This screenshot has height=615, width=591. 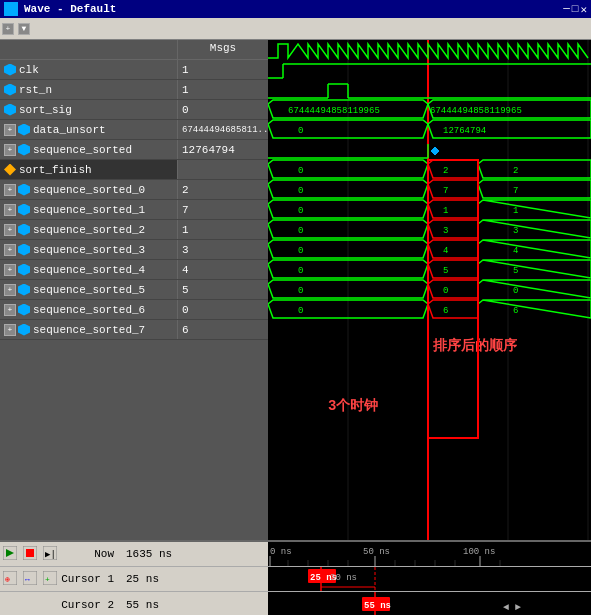 What do you see at coordinates (430, 579) in the screenshot?
I see `cursor1-timeline-svg: 25 ns 30 ns` at bounding box center [430, 579].